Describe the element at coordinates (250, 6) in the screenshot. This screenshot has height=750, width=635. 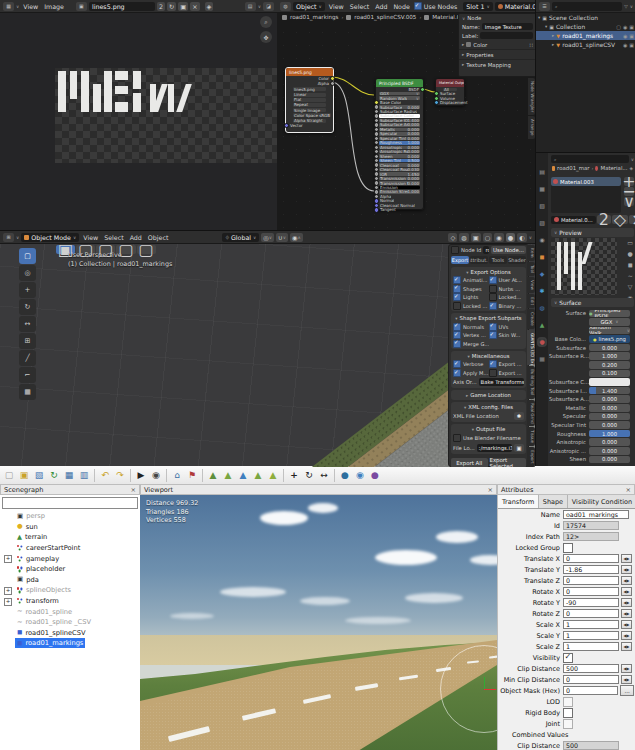
I see `image-display-icon: ▤` at that location.